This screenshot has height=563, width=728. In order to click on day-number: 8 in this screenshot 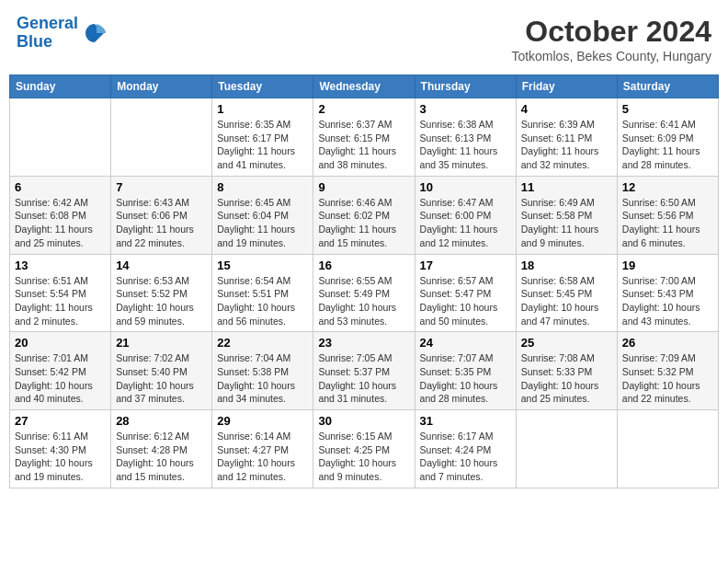, I will do `click(263, 188)`.